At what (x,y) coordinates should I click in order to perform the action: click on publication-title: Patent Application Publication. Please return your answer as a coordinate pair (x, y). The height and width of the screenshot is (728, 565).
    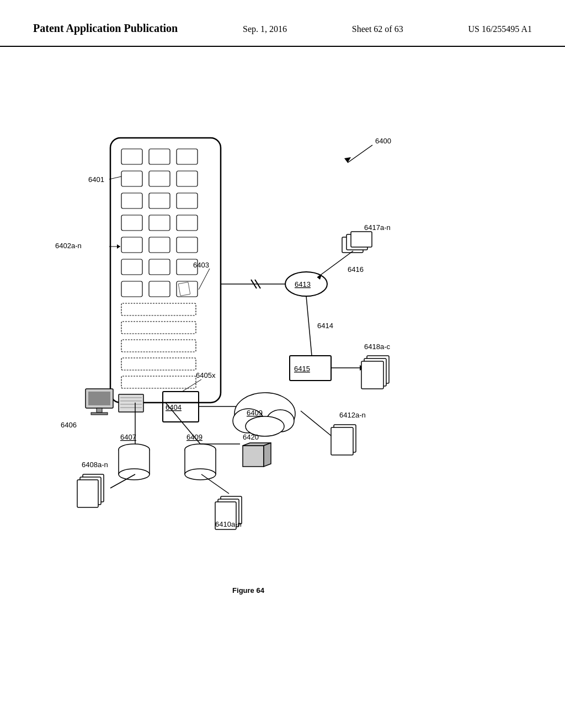
    Looking at the image, I should click on (105, 29).